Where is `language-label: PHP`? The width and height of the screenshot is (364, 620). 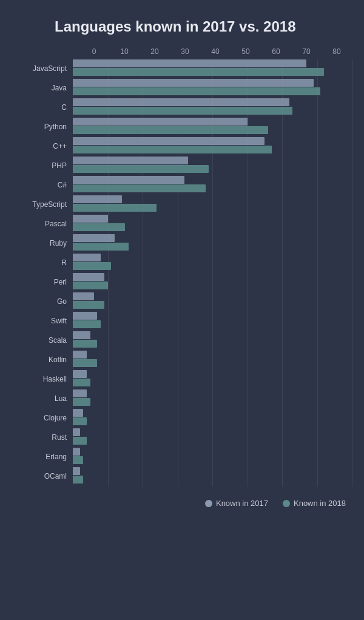
language-label: PHP is located at coordinates (39, 166).